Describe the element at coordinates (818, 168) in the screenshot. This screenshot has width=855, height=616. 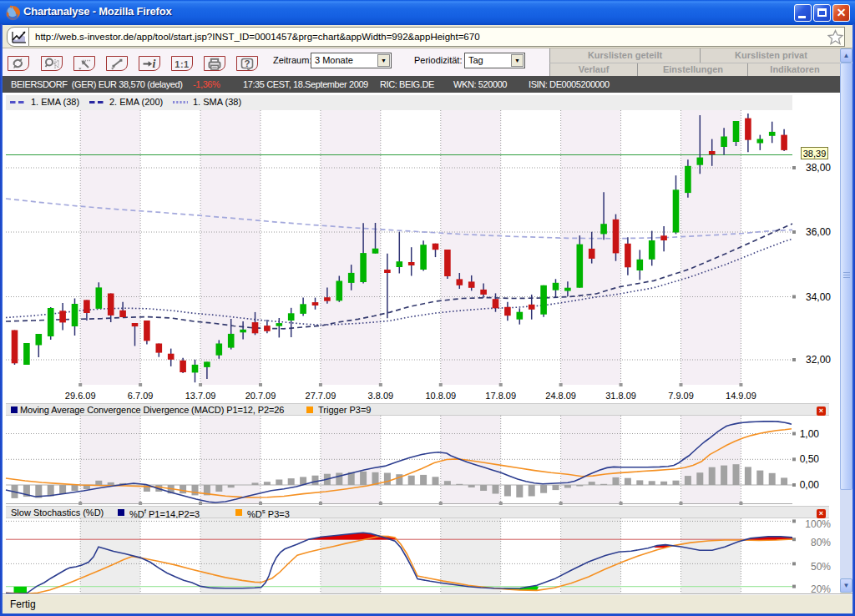
I see `svg-text: 38,00` at that location.